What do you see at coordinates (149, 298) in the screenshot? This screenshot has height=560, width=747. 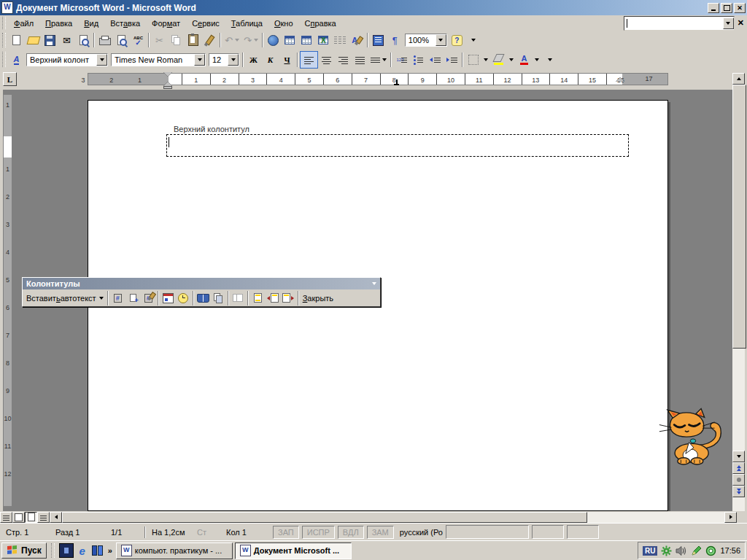 I see `format-page-number-button: #` at bounding box center [149, 298].